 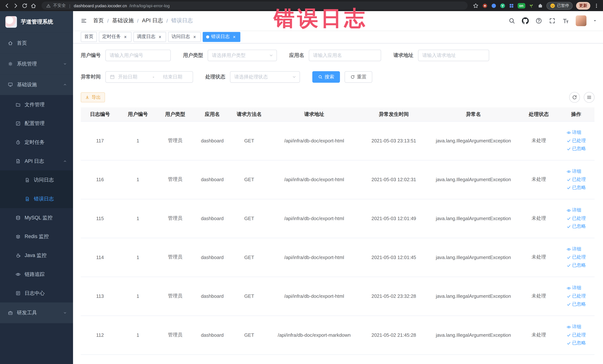 What do you see at coordinates (36, 180) in the screenshot?
I see `sidebar-item-access-log: 访问日志` at bounding box center [36, 180].